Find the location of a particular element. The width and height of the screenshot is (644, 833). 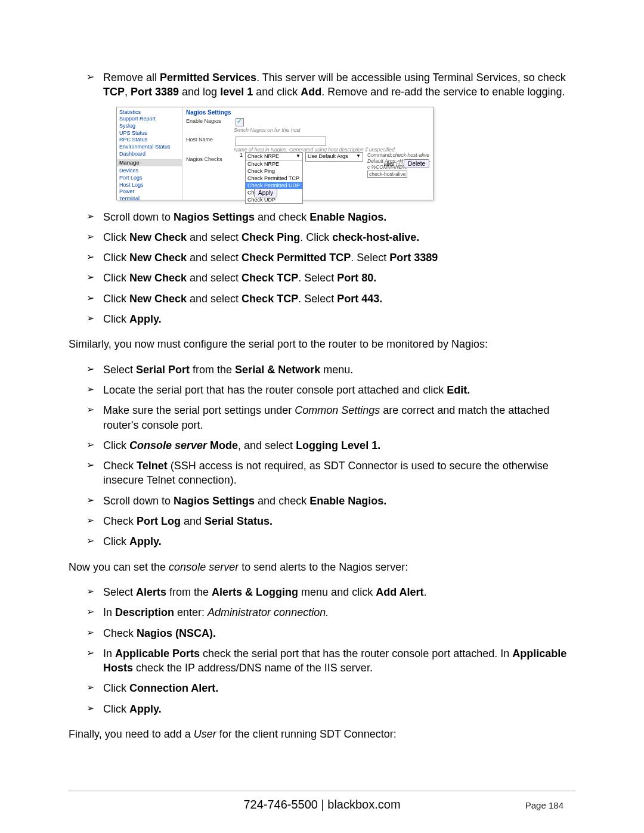

sidebar-link: Port Logs is located at coordinates (149, 178).